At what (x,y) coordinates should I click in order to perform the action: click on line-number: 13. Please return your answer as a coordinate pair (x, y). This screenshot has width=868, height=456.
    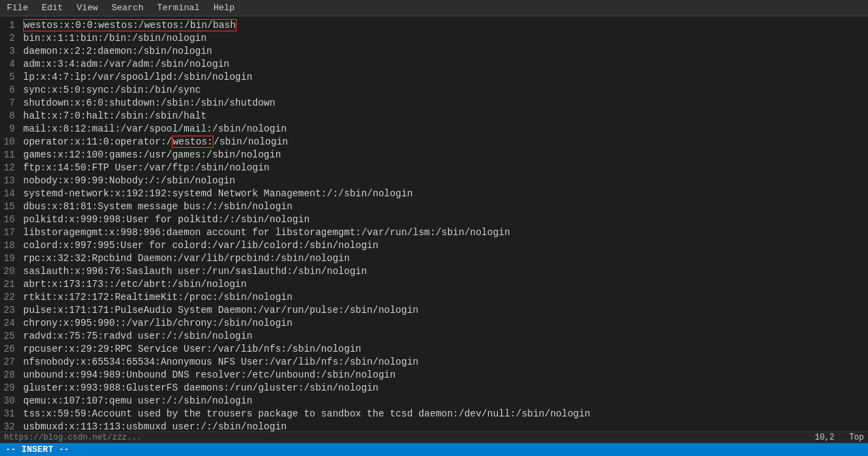
    Looking at the image, I should click on (9, 181).